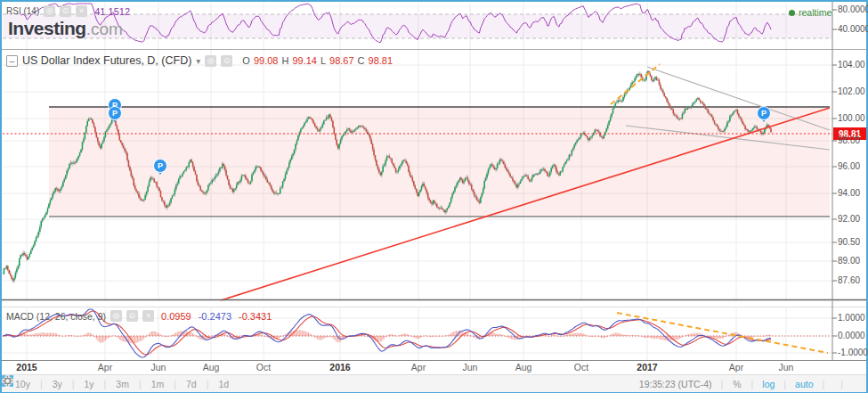  Describe the element at coordinates (107, 61) in the screenshot. I see `chart-title: US Dollar Index Futures, D, (CFD)` at that location.